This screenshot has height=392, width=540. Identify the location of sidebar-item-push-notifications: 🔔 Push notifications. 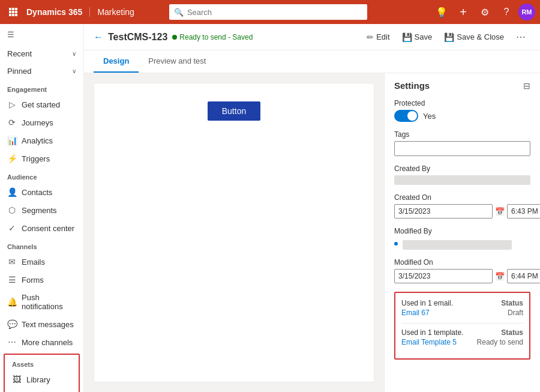
(42, 302).